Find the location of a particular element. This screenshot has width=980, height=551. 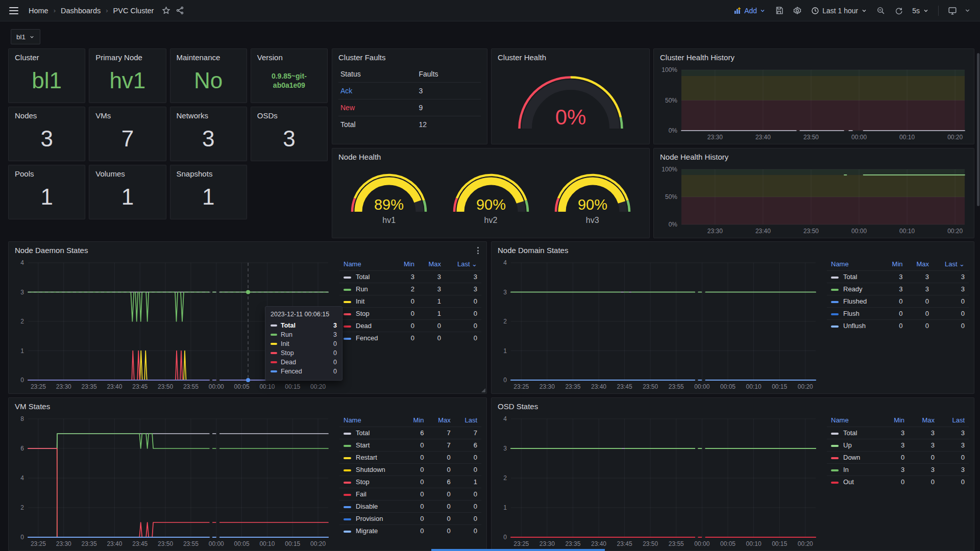

legend-series-name: Provision is located at coordinates (372, 519).